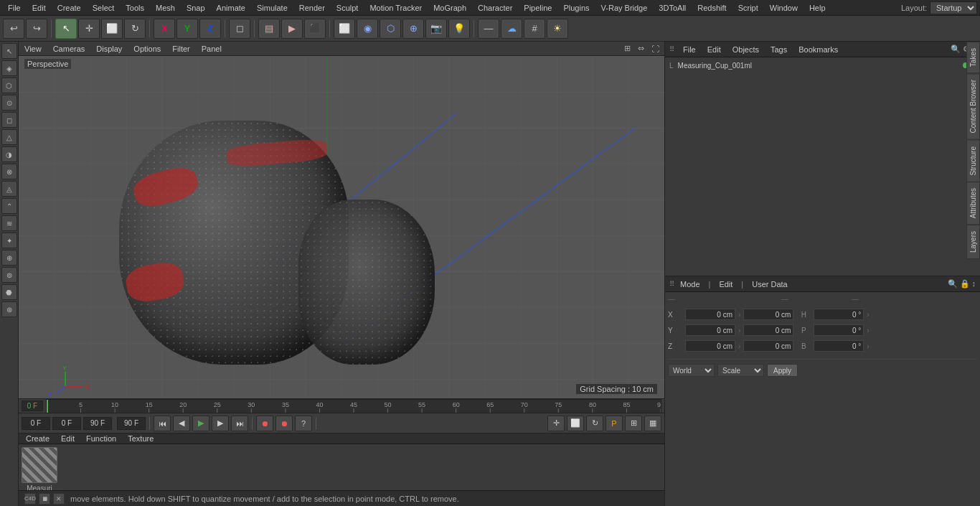  I want to click on grid-tool: ⊞, so click(633, 423).